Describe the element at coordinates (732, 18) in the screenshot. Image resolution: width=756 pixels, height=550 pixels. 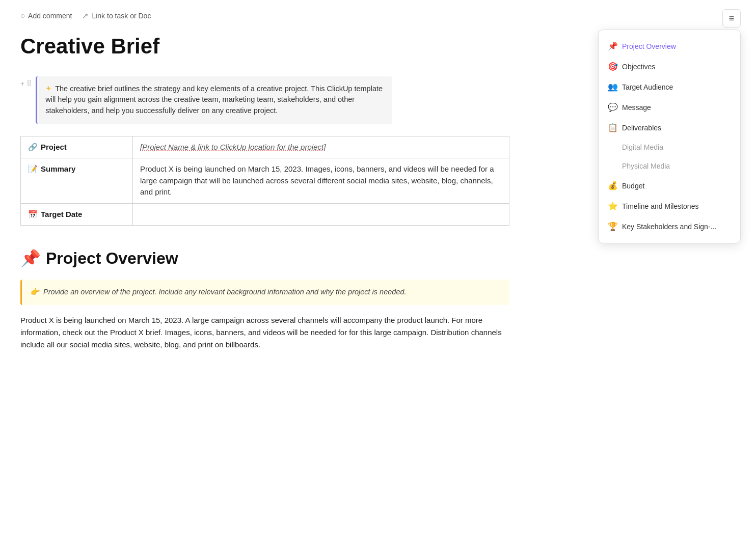
I see `toc-icon: ≡` at that location.